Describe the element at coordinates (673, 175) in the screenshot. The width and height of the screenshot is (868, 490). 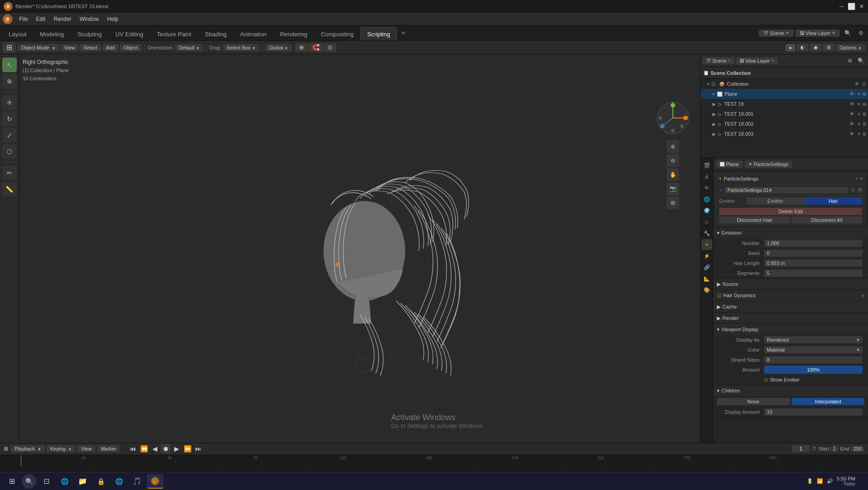
I see `hand-tool: ✋` at that location.